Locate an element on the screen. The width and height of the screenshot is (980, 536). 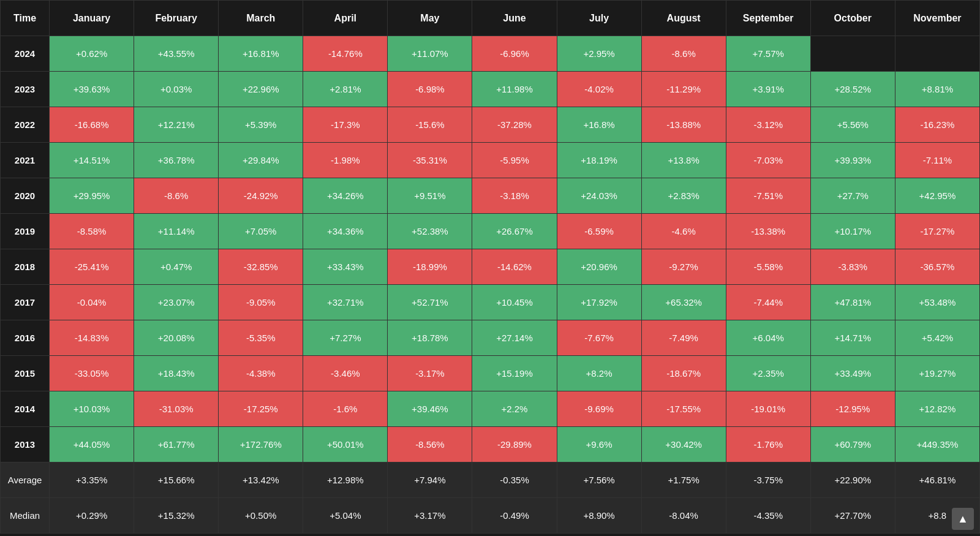
cell-value: -3.12% is located at coordinates (768, 125).